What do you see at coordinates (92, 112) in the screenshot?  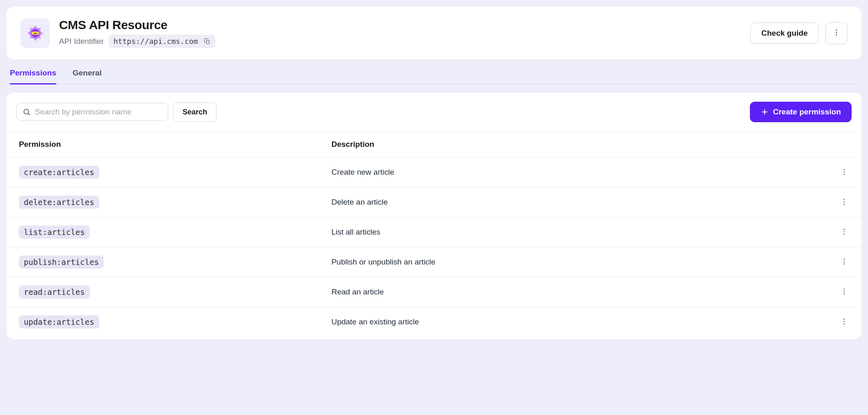 I see `search-input-wrapper` at bounding box center [92, 112].